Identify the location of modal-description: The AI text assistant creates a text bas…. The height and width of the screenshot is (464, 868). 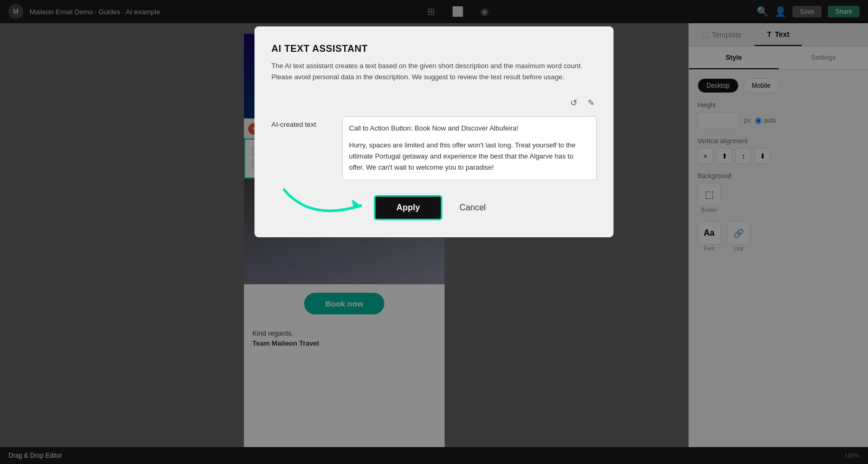
(434, 72).